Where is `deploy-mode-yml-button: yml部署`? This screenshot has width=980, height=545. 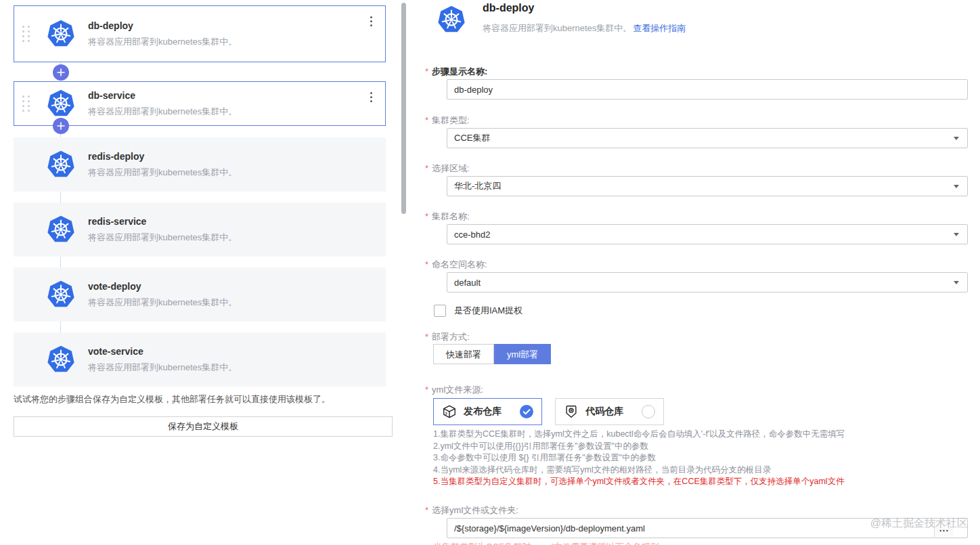
deploy-mode-yml-button: yml部署 is located at coordinates (522, 354).